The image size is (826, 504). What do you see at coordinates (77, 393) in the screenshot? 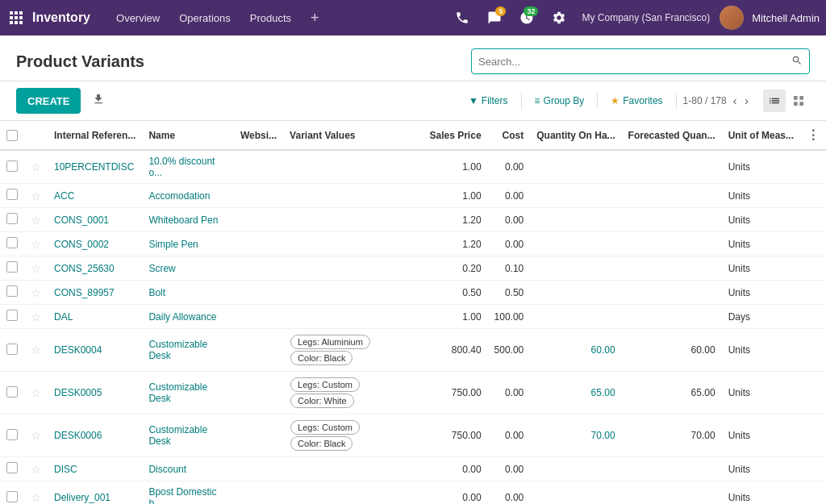
I see `ref-link-8: DESK0005` at bounding box center [77, 393].